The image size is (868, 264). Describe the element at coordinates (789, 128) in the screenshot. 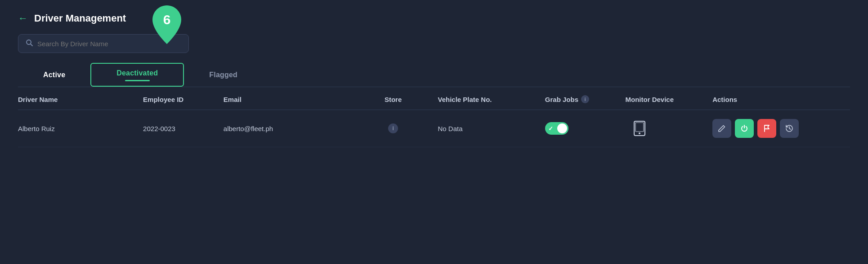

I see `history-button` at that location.